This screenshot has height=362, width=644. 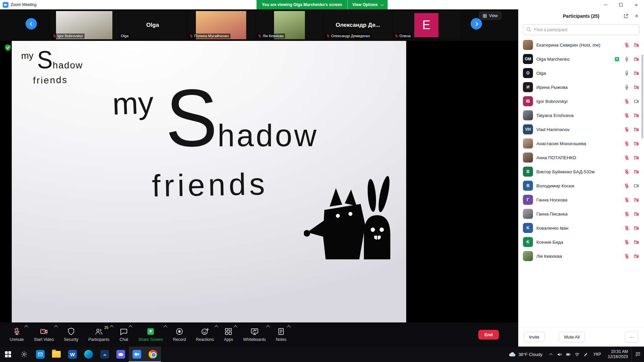 What do you see at coordinates (581, 200) in the screenshot?
I see `participant-row: Г Ганна Носкова` at bounding box center [581, 200].